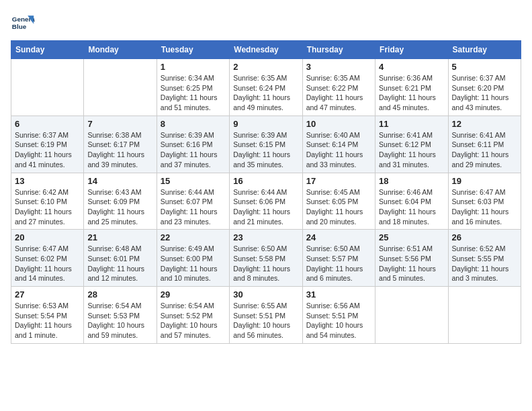 The height and width of the screenshot is (411, 532). What do you see at coordinates (47, 124) in the screenshot?
I see `day-number: 6` at bounding box center [47, 124].